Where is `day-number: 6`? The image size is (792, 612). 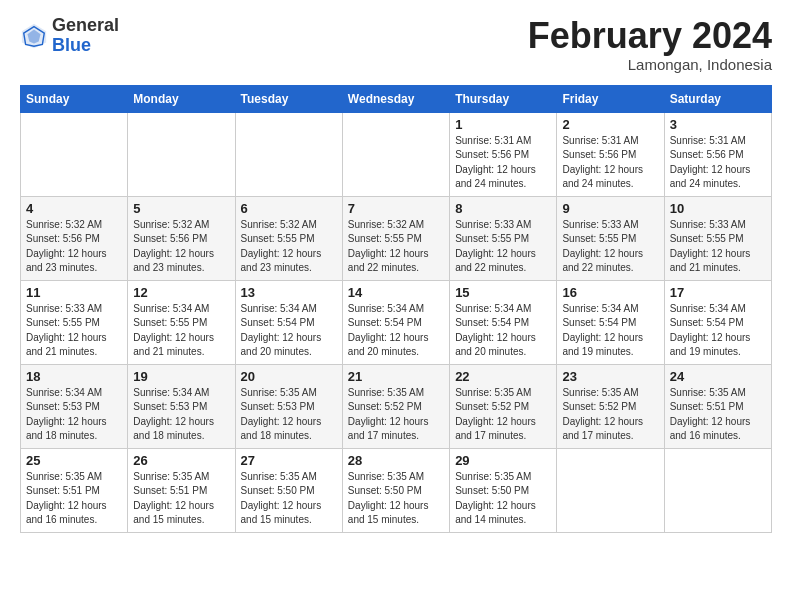 day-number: 6 is located at coordinates (289, 208).